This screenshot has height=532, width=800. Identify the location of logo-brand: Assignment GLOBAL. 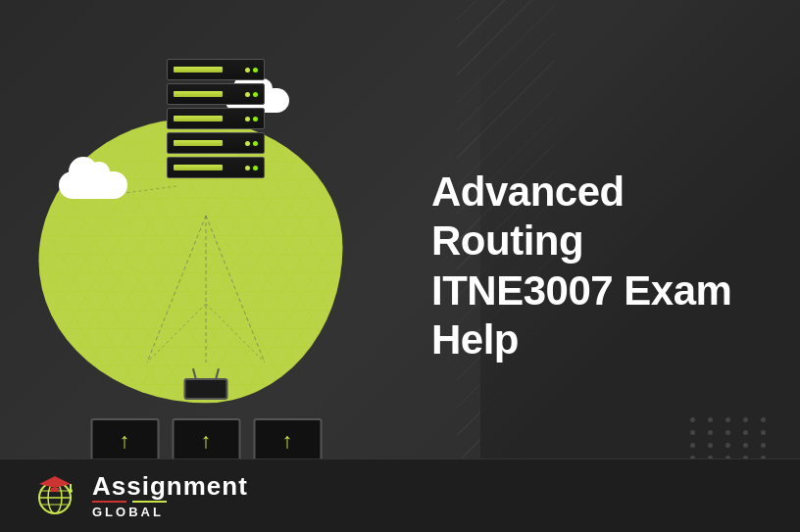
(171, 496).